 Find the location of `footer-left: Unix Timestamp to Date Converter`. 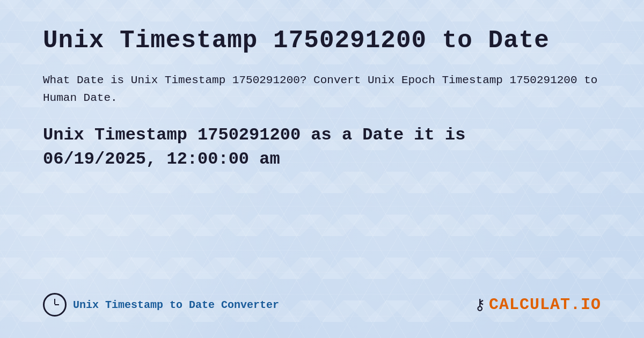

footer-left: Unix Timestamp to Date Converter is located at coordinates (161, 305).